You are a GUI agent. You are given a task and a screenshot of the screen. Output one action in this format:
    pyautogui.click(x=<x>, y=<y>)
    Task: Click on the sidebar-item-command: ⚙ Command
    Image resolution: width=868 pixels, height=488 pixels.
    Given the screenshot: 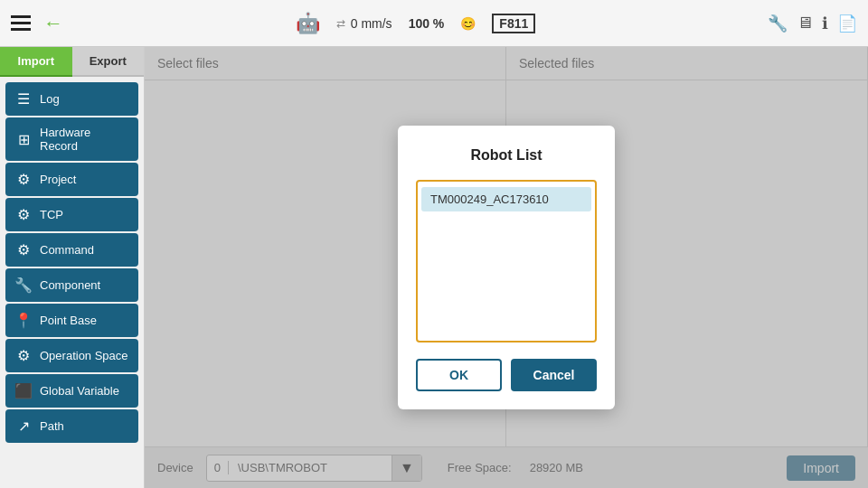 What is the action you would take?
    pyautogui.click(x=72, y=249)
    